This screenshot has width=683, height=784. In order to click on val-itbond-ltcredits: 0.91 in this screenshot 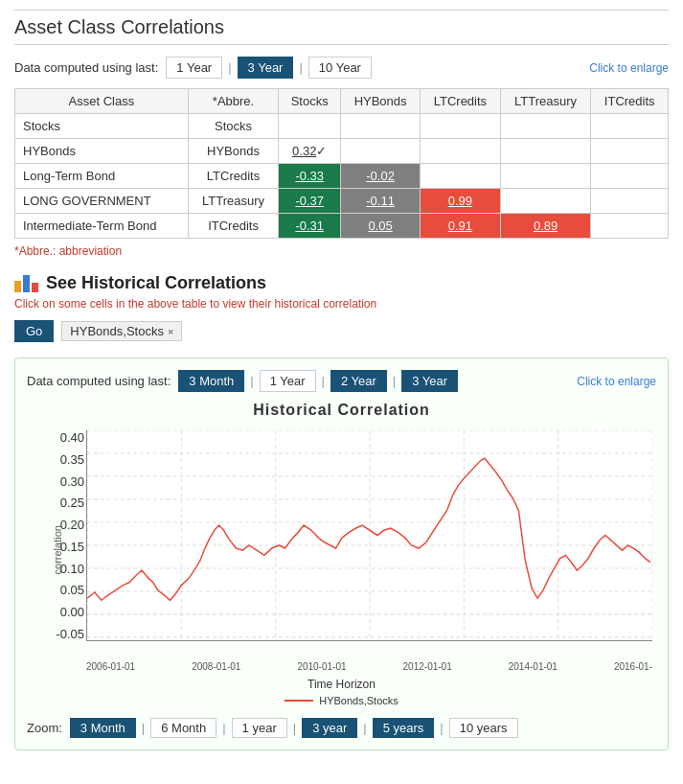, I will do `click(460, 226)`.